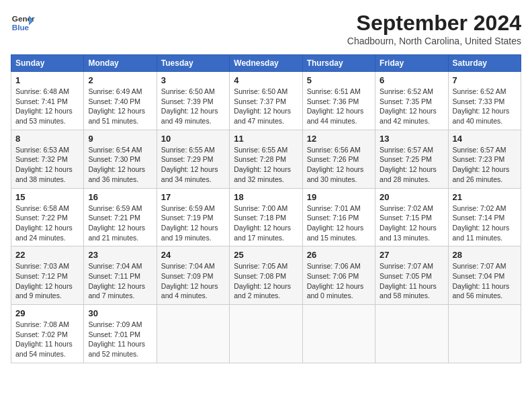 This screenshot has width=532, height=411. Describe the element at coordinates (266, 334) in the screenshot. I see `calendar-week-row: 29Sunrise: 7:08 AM Sunset: 7:02 PM Dayli…` at that location.